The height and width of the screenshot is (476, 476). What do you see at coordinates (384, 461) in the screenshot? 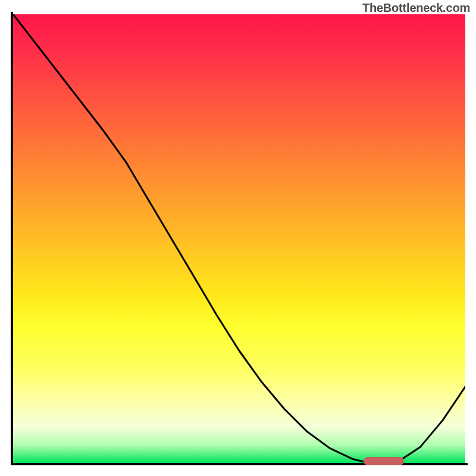
I see `optimal-range-marker` at bounding box center [384, 461].